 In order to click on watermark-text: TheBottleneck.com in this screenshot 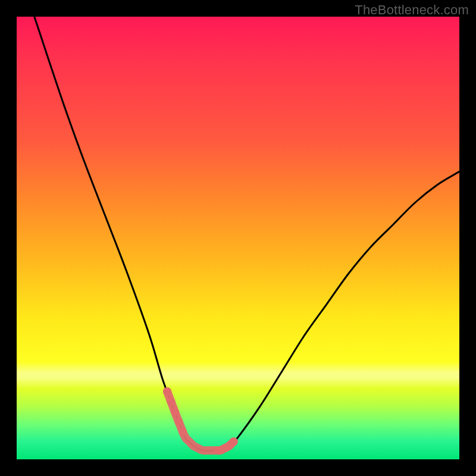, I will do `click(412, 10)`.